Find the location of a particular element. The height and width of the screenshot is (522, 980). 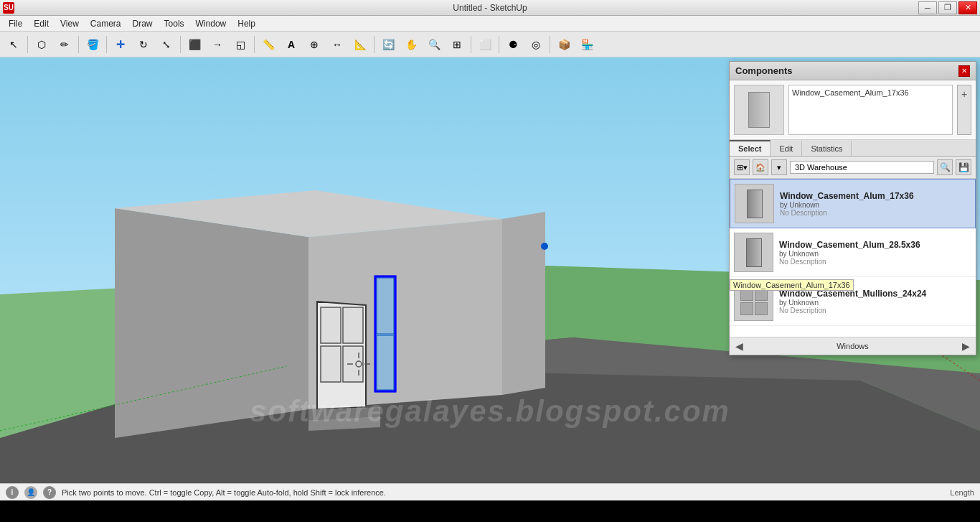

close-button: ✕ is located at coordinates (968, 8).